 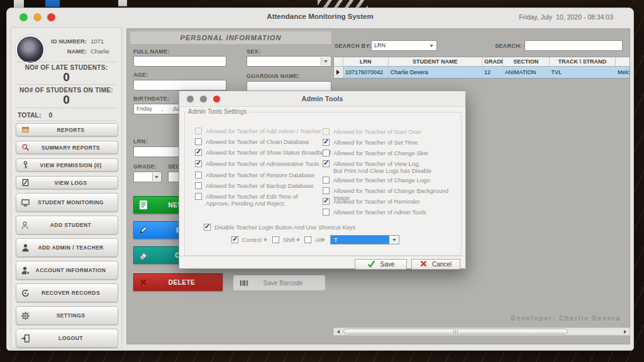 I want to click on checkbox-restore-database: Allowed for Teacher of Restore Database, so click(x=255, y=175).